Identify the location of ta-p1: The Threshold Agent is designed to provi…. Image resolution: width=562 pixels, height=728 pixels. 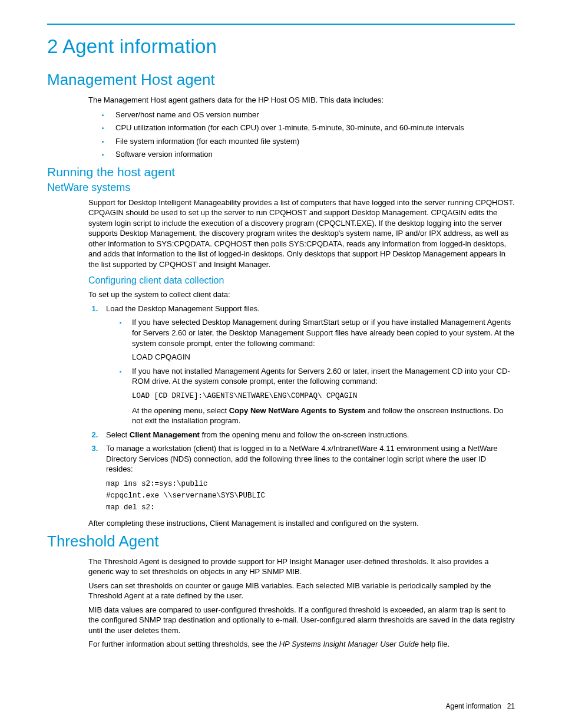
(302, 567).